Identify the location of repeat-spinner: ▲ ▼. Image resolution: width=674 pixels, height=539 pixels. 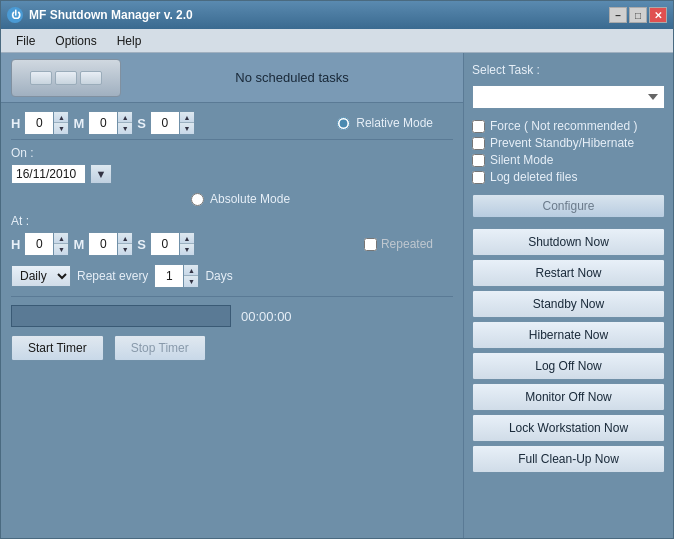
(176, 276).